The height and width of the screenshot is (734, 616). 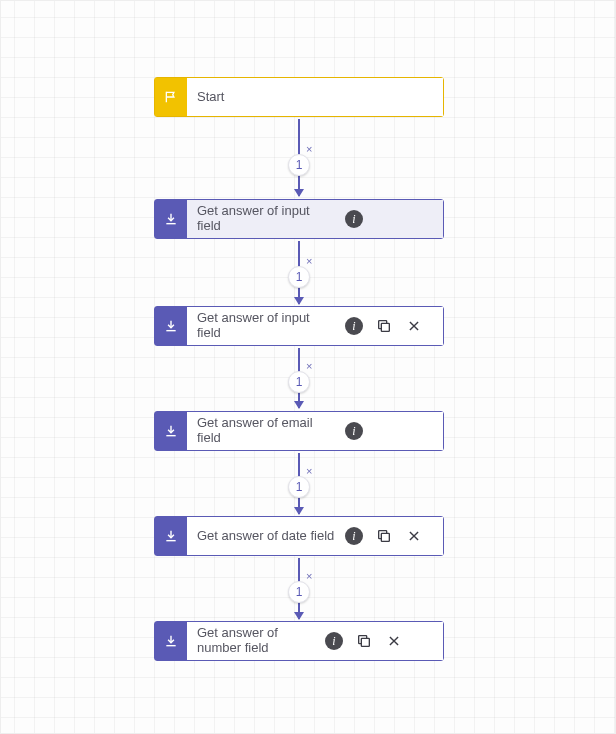 I want to click on node-get-answer-email: Get answer of email field i, so click(x=299, y=431).